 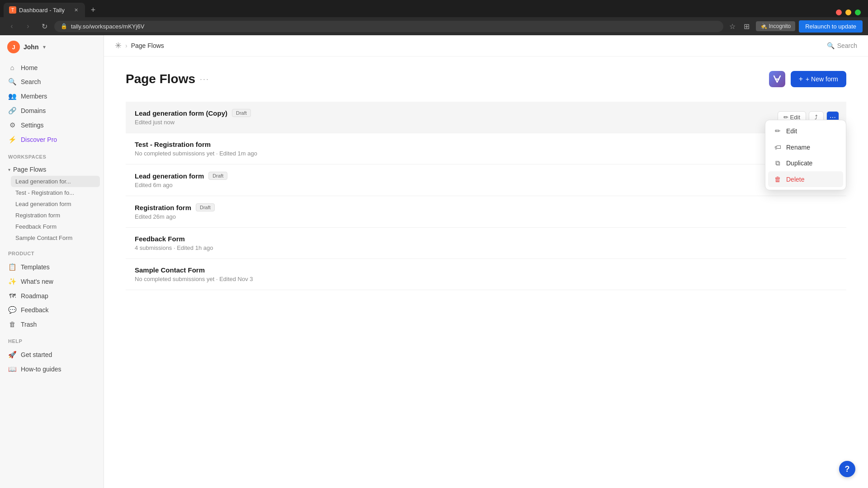 What do you see at coordinates (486, 46) in the screenshot?
I see `breadcrumb: ✳ › Page Flows 🔍 Search` at bounding box center [486, 46].